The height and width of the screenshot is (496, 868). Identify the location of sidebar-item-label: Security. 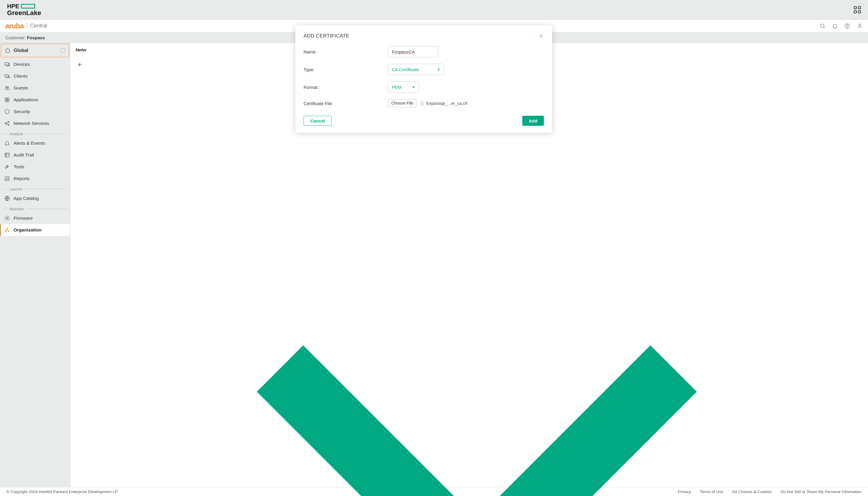
(22, 112).